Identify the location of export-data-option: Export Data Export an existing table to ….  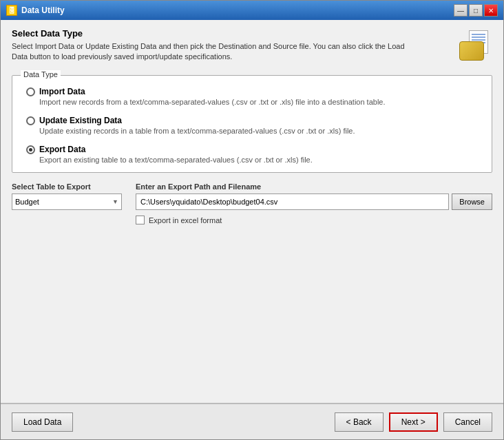
(252, 154).